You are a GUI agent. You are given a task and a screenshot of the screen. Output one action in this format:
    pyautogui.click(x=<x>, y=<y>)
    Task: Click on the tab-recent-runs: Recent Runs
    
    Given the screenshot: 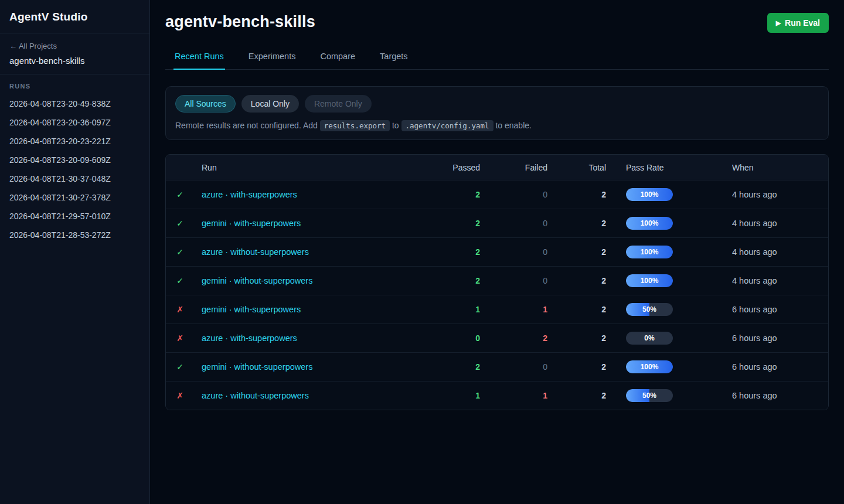 What is the action you would take?
    pyautogui.click(x=199, y=59)
    